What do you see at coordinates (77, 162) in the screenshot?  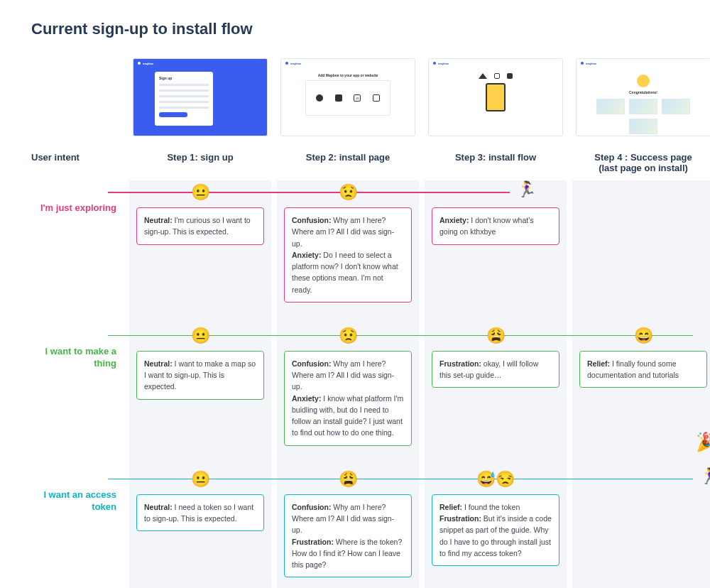 I see `user-intent-header: User intent` at bounding box center [77, 162].